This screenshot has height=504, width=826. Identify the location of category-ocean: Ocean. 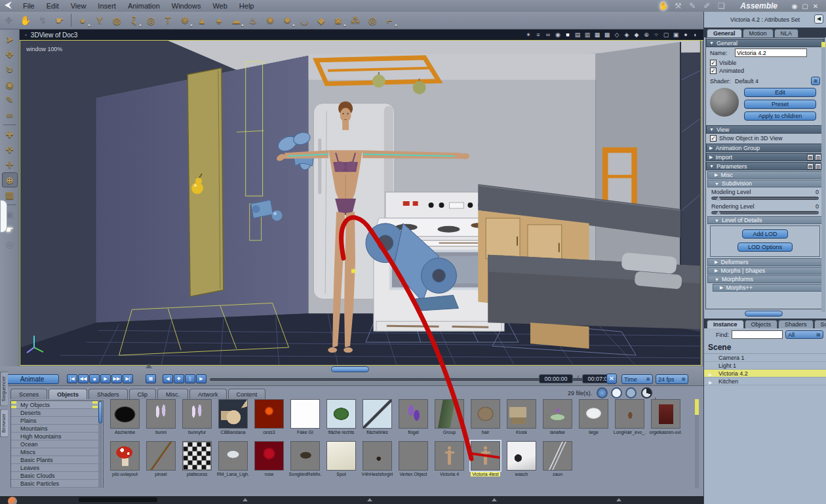
(57, 444).